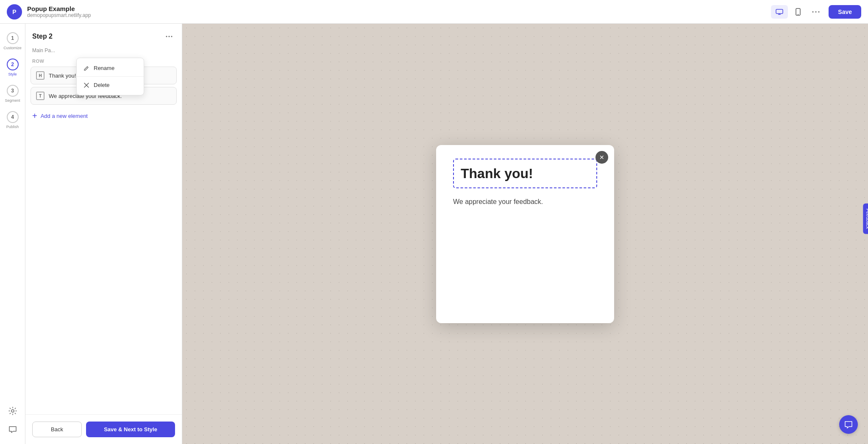 The width and height of the screenshot is (868, 444). I want to click on add-element-row: + Add a new element, so click(103, 116).